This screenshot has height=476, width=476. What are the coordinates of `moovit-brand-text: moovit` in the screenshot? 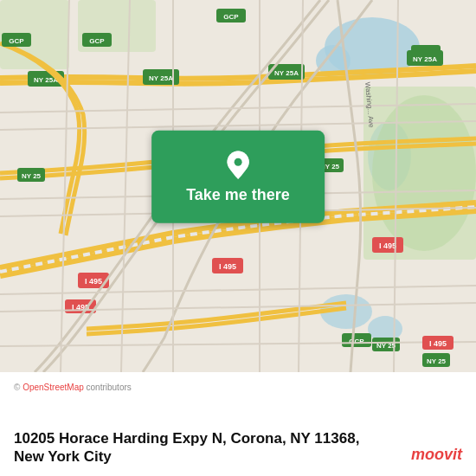 It's located at (436, 455).